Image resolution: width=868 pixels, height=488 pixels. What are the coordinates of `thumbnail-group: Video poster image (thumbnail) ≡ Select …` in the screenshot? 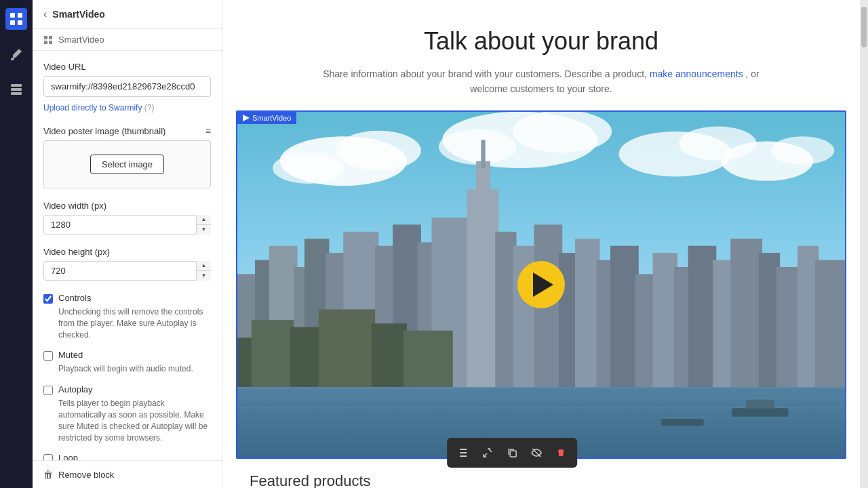 It's located at (127, 157).